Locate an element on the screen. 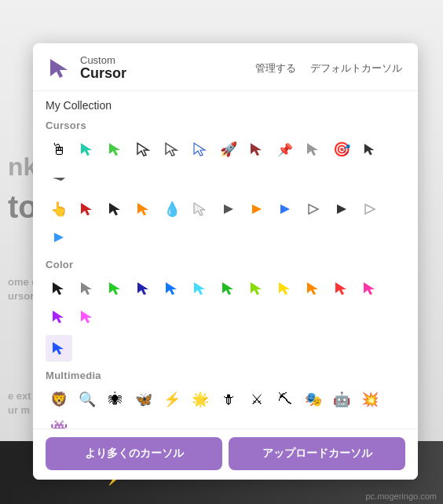  cursor-teal-arrow is located at coordinates (87, 149).